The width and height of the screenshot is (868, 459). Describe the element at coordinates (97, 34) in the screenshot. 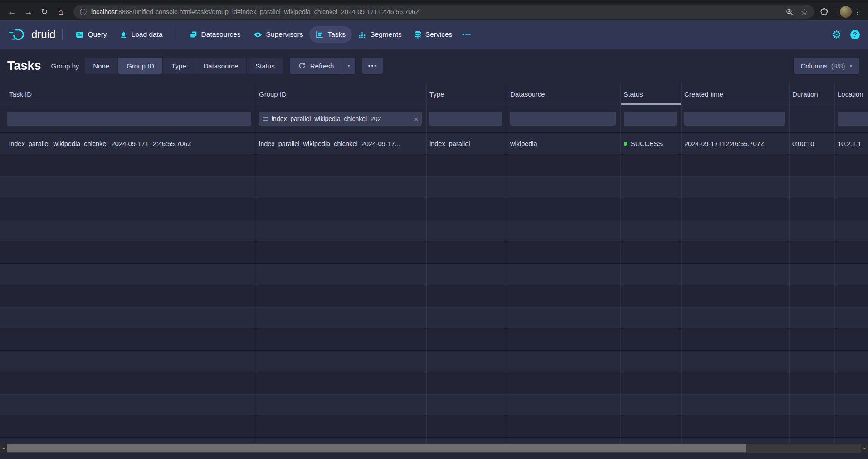

I see `nav-item-label: Query` at that location.